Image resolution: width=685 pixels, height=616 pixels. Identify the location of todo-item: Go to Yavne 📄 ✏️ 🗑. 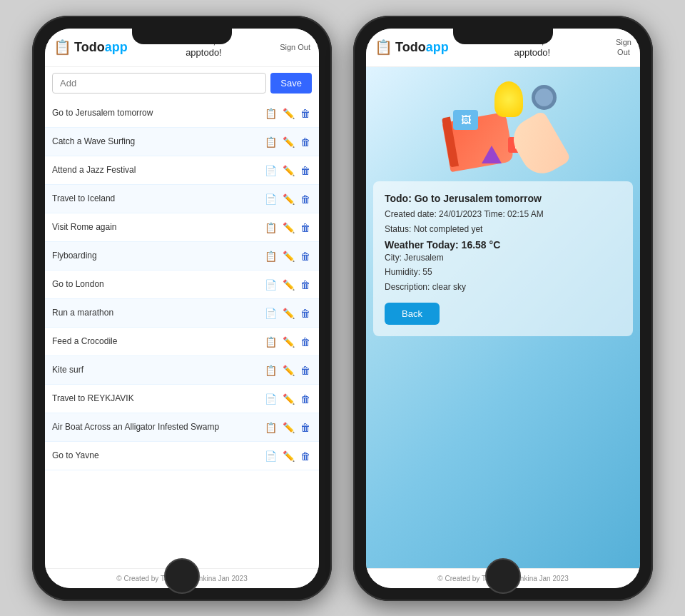
(182, 456).